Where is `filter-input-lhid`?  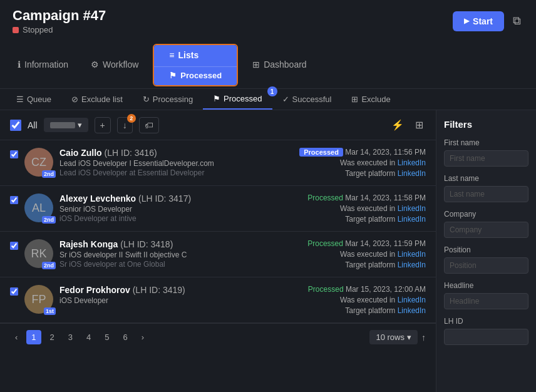 filter-input-lhid is located at coordinates (486, 337).